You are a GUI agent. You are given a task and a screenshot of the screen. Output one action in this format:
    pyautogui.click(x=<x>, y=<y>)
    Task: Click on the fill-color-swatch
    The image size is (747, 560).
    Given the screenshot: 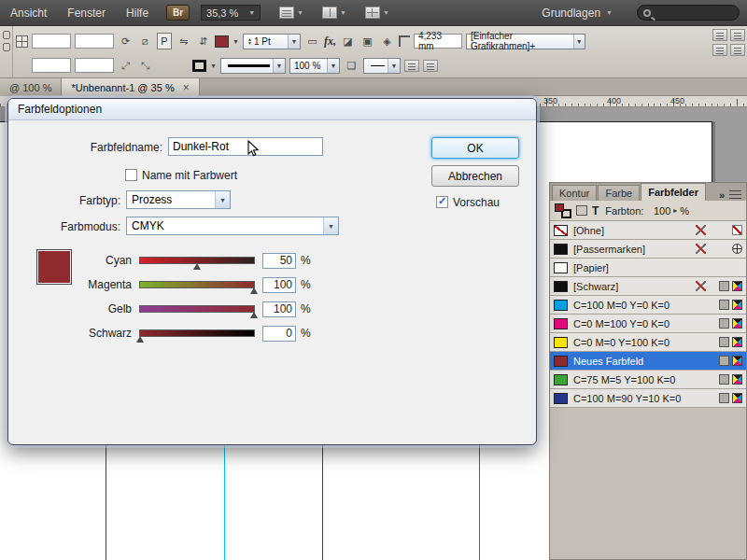 What is the action you would take?
    pyautogui.click(x=222, y=41)
    